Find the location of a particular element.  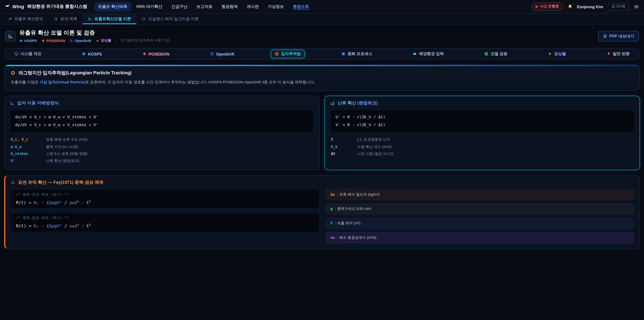

legend-row: R[-1, 1] 균등분포 난수 is located at coordinates (482, 140).